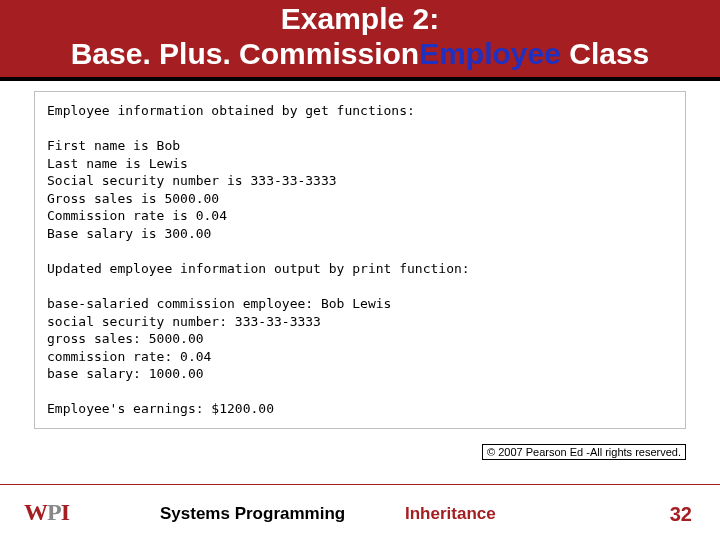  What do you see at coordinates (258, 268) in the screenshot?
I see `output-heading-2: Updated employee information output by p…` at bounding box center [258, 268].